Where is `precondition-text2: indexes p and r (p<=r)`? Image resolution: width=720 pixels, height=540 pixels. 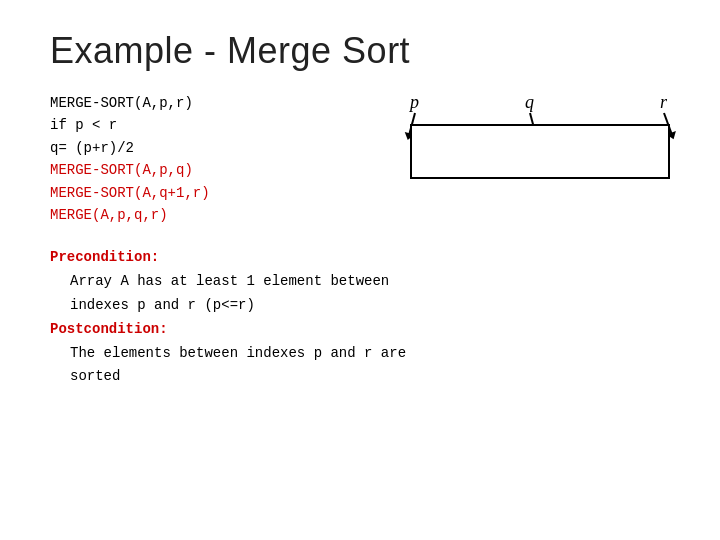
precondition-text2: indexes p and r (p<=r) is located at coordinates (370, 306).